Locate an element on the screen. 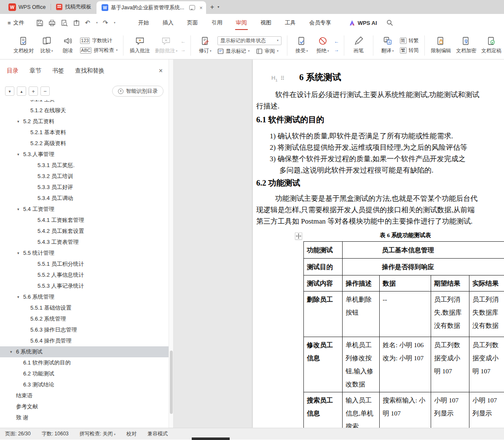 The image size is (504, 440). ribbon-tab-插入: 插入 is located at coordinates (168, 23).